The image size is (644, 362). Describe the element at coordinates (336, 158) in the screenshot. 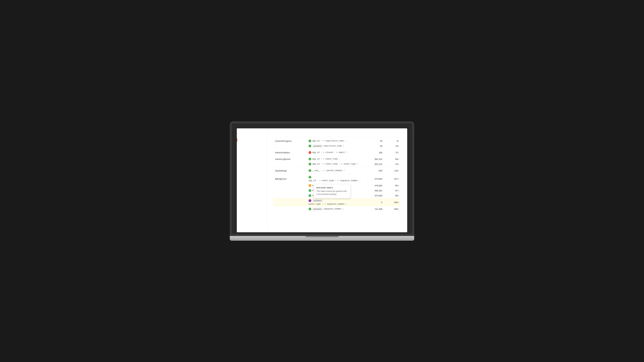

I see `index-cell-container: ✓ app_id ↑ + event_time ↓` at that location.